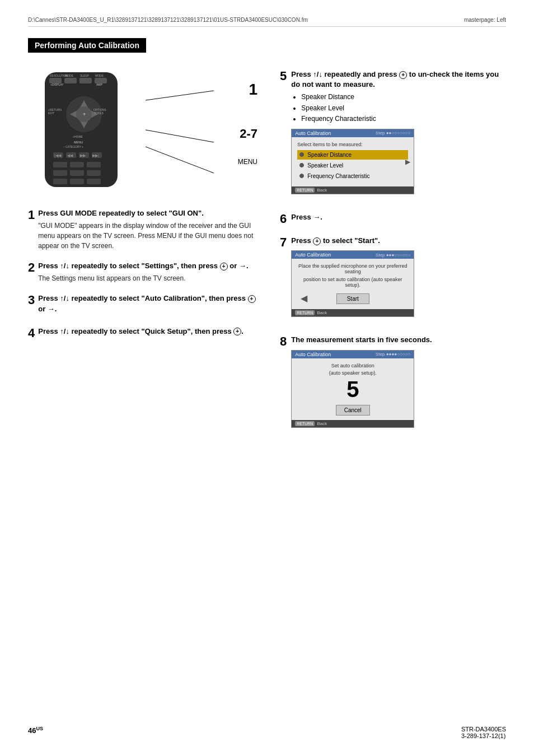  I want to click on step-3-number: 3, so click(31, 300).